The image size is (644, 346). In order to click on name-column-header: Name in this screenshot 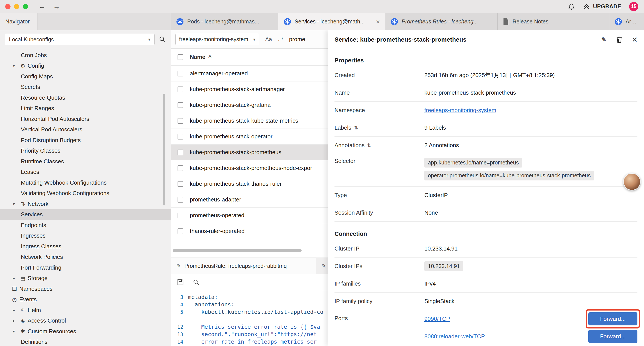, I will do `click(198, 57)`.